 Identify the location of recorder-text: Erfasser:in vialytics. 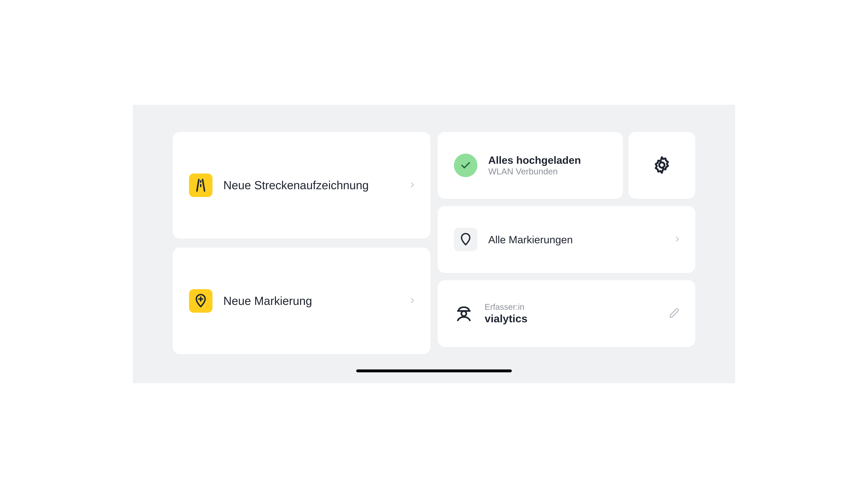
(571, 314).